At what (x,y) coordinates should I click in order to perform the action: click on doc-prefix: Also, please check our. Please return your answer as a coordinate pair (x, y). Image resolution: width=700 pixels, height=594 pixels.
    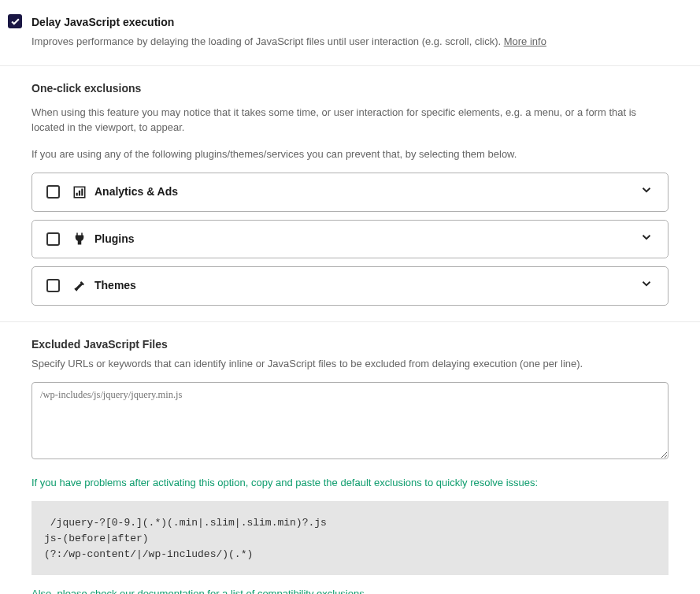
    Looking at the image, I should click on (84, 591).